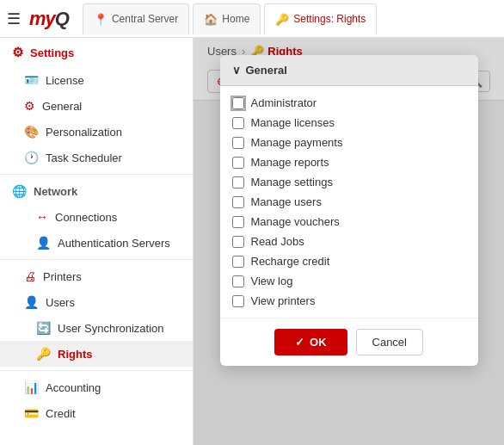 The width and height of the screenshot is (504, 445). What do you see at coordinates (31, 132) in the screenshot?
I see `personalization-icon: 🎨` at bounding box center [31, 132].